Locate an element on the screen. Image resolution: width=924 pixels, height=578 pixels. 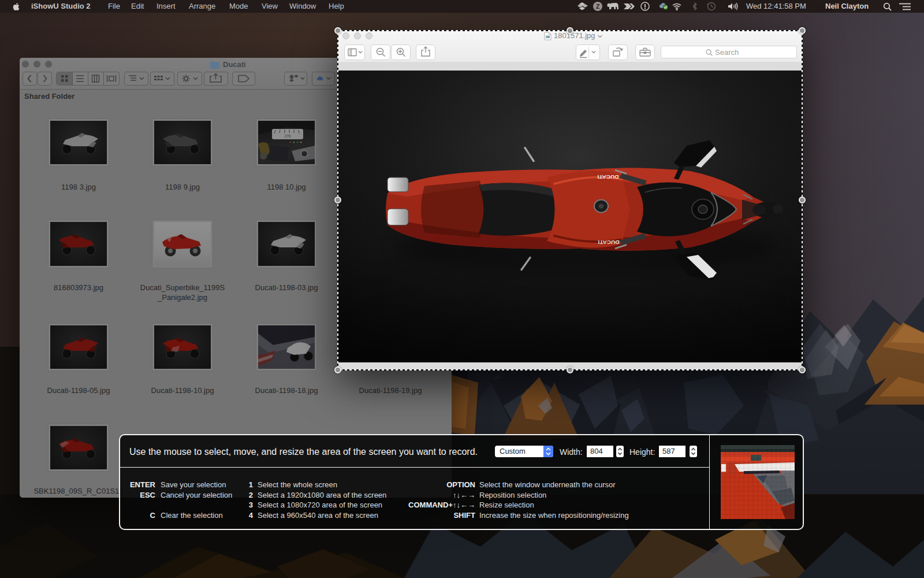
svg-text: 270 is located at coordinates (288, 136).